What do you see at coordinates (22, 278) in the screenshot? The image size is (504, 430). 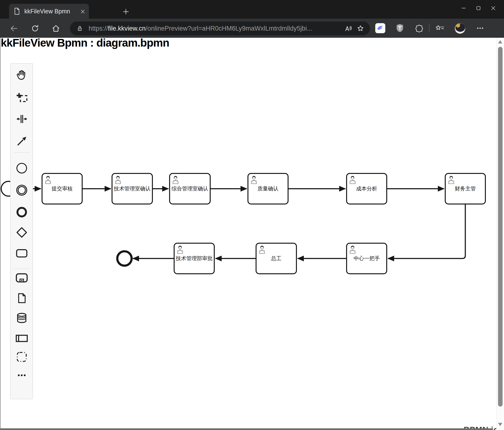 I see `create-subprocess-button` at bounding box center [22, 278].